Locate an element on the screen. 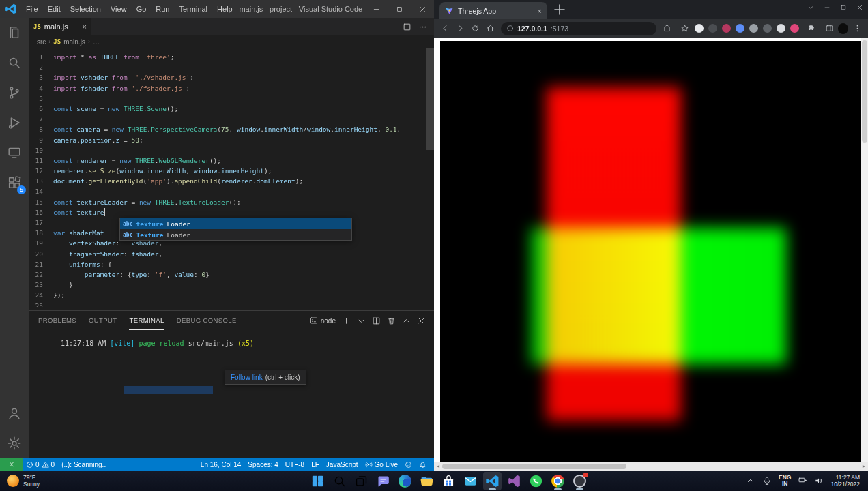 This screenshot has height=491, width=868. panel-tab-debug-console: DEBUG CONSOLE is located at coordinates (207, 321).